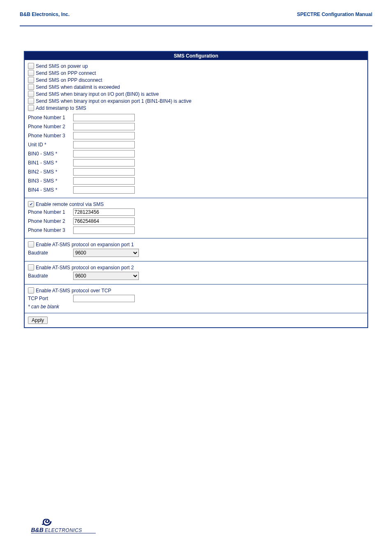  Describe the element at coordinates (196, 127) in the screenshot. I see `row-phone2: Phone Number 2` at that location.